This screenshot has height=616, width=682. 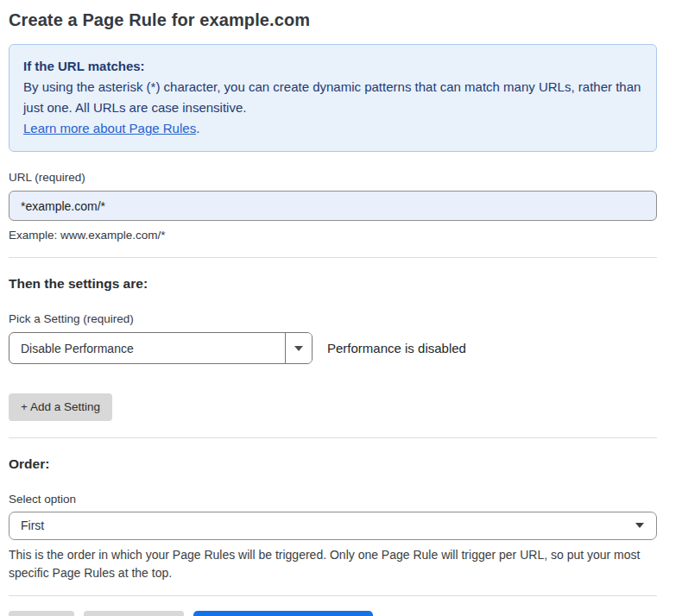 What do you see at coordinates (333, 349) in the screenshot?
I see `setting-picker-row: Disable Performance Performance is disab…` at bounding box center [333, 349].